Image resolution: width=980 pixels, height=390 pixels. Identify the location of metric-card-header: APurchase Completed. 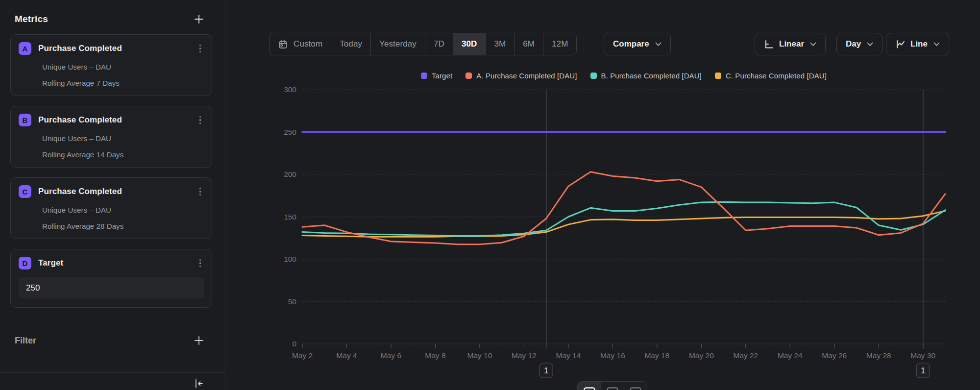
(111, 49).